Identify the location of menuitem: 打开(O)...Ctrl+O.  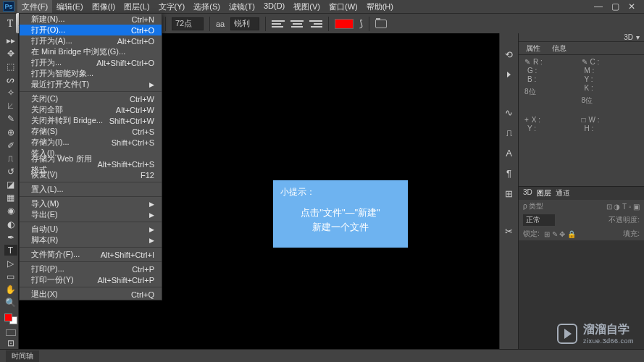
(91, 30).